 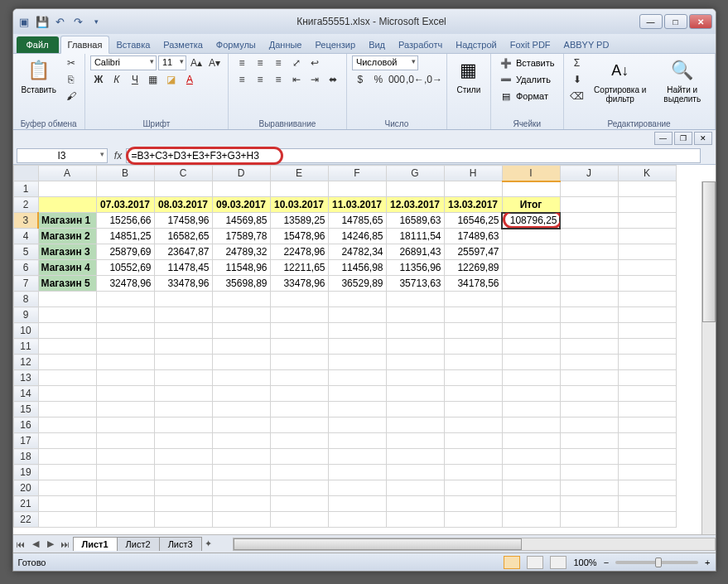 I want to click on sort-filter-button: A↓ Сортировка и фильтр, so click(x=620, y=80).